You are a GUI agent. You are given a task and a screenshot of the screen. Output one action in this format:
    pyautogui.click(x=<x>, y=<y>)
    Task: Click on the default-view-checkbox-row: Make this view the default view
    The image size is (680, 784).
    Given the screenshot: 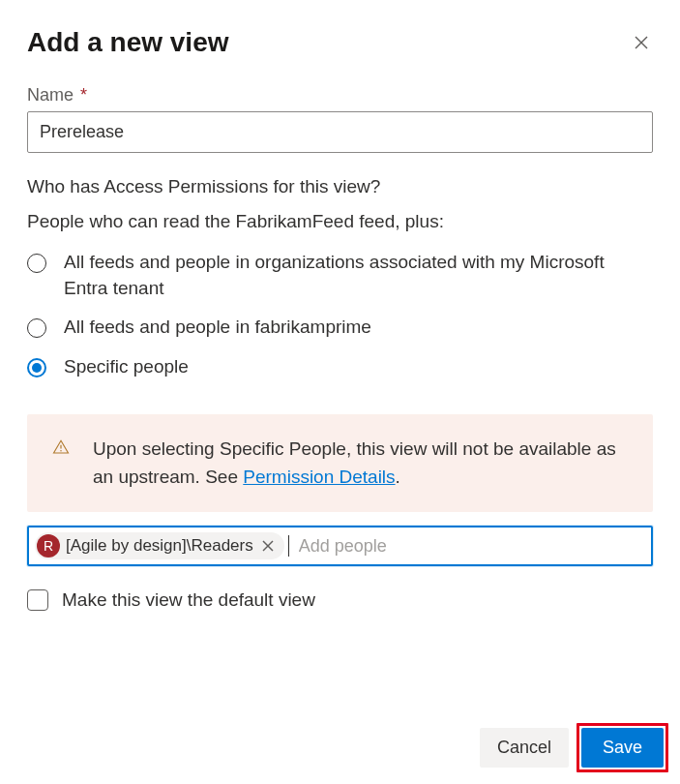 What is the action you would take?
    pyautogui.click(x=340, y=600)
    